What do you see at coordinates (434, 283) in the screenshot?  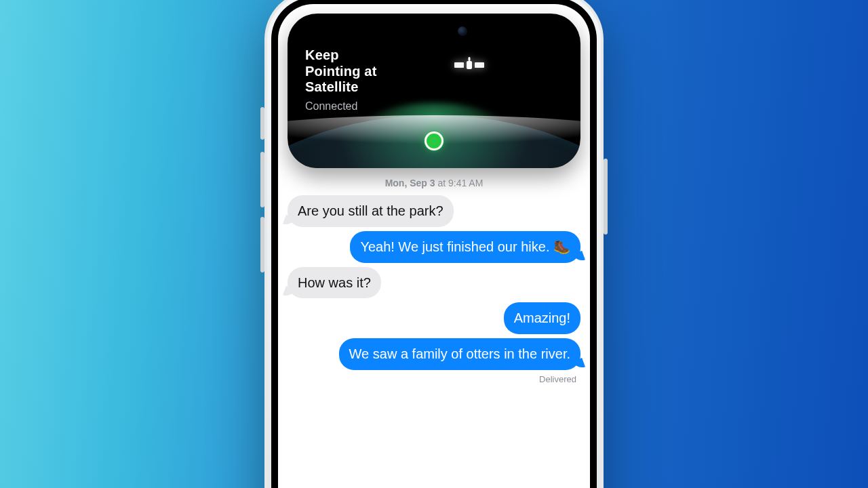 I see `message-row: How was it?` at bounding box center [434, 283].